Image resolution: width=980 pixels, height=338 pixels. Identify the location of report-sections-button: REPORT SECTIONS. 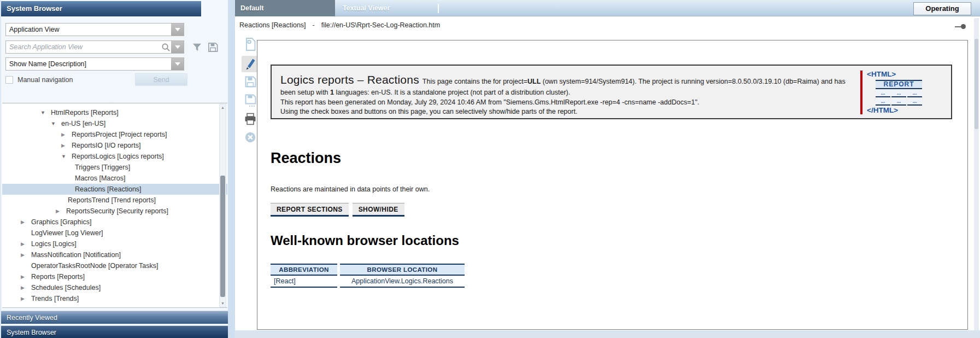
(309, 210).